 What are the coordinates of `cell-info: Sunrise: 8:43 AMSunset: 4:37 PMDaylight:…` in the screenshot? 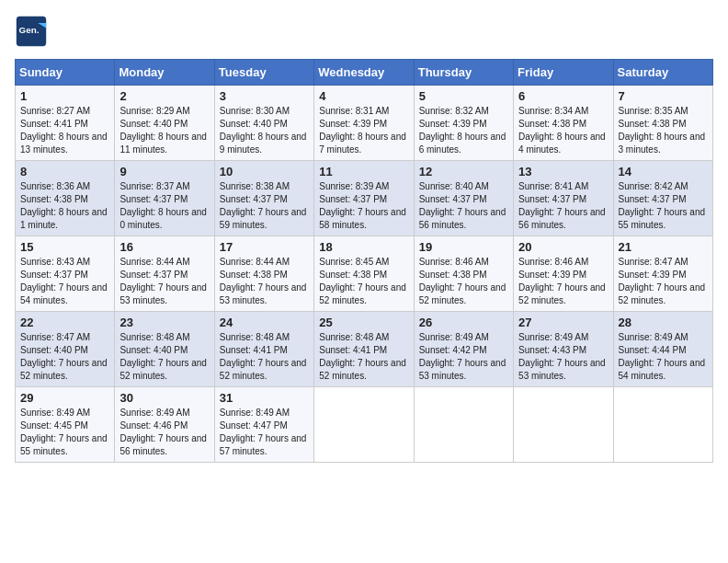 It's located at (64, 282).